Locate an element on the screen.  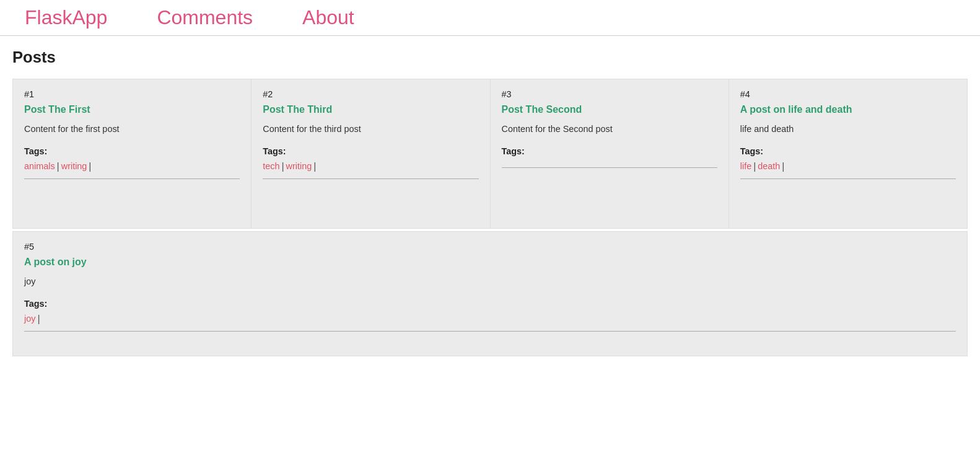
post-card: #3Post The SecondContent for the Second … is located at coordinates (610, 154).